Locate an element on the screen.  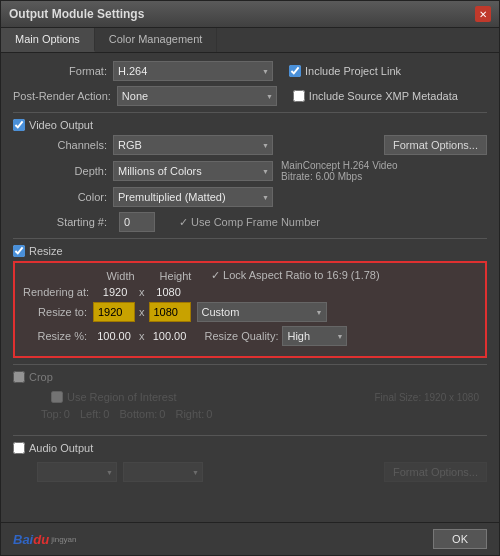
format-options-button: Format Options... is located at coordinates (436, 145).